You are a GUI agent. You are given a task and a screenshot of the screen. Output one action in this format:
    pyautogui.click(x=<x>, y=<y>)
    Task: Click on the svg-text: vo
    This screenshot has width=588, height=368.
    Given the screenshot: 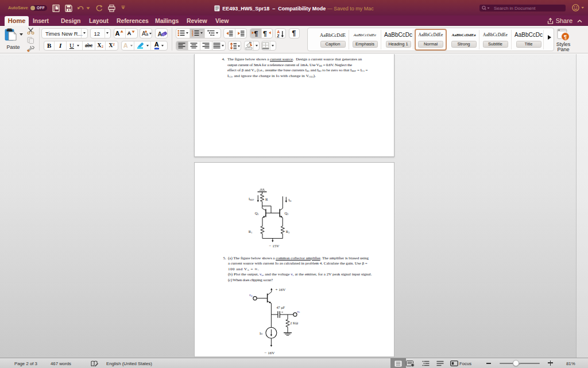 What is the action you would take?
    pyautogui.click(x=299, y=312)
    